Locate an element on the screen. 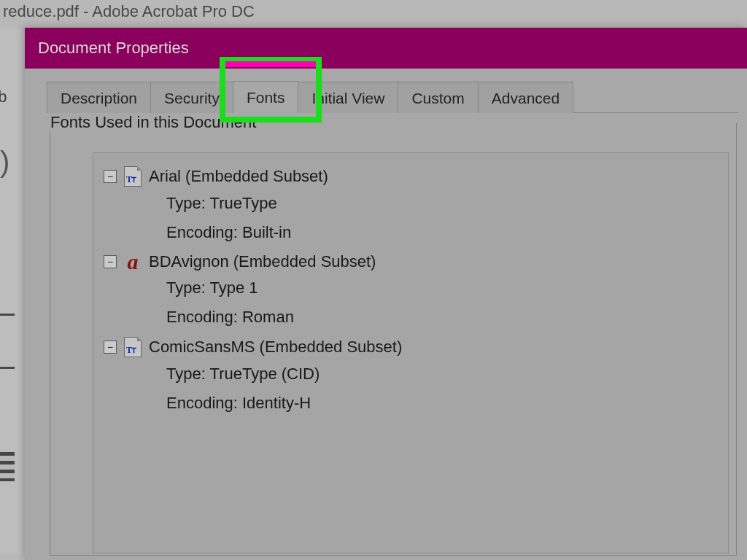  font-name: Arial (Embedded Subset) is located at coordinates (239, 176).